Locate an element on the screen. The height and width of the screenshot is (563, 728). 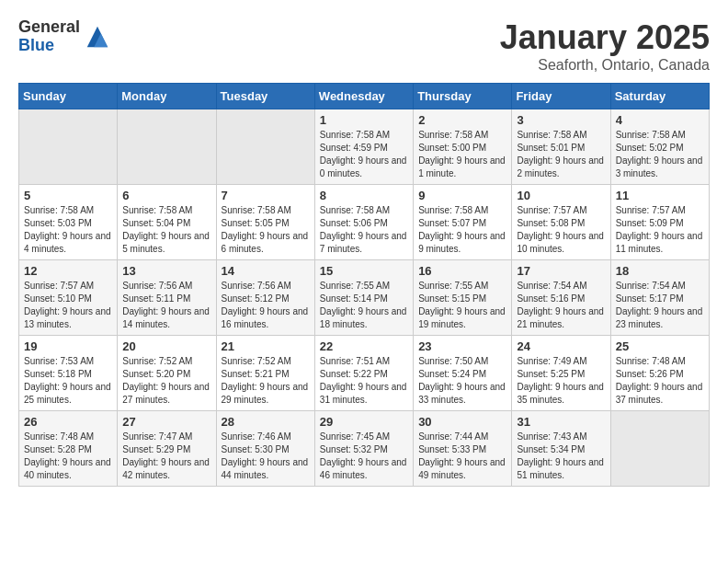
calendar-day: 23Sunrise: 7:50 AMSunset: 5:24 PMDayligh… is located at coordinates (463, 373).